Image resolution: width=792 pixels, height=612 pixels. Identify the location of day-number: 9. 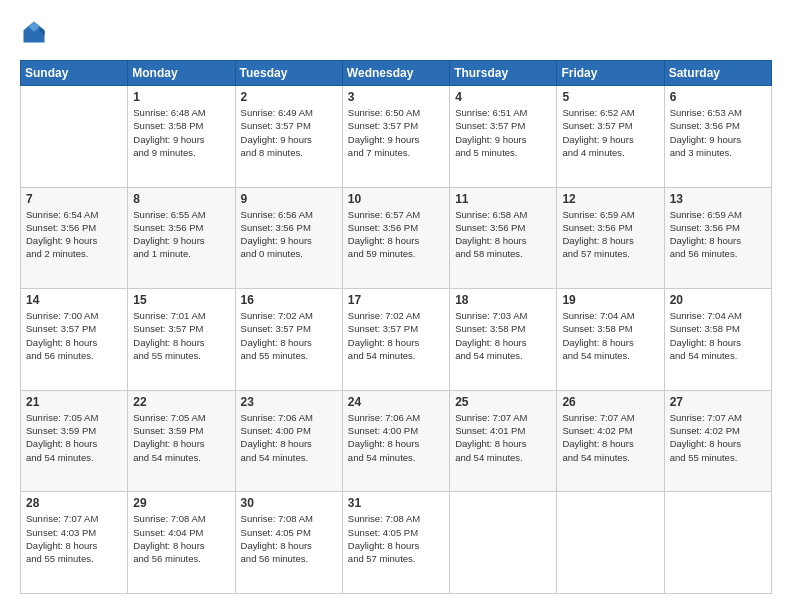
(289, 199).